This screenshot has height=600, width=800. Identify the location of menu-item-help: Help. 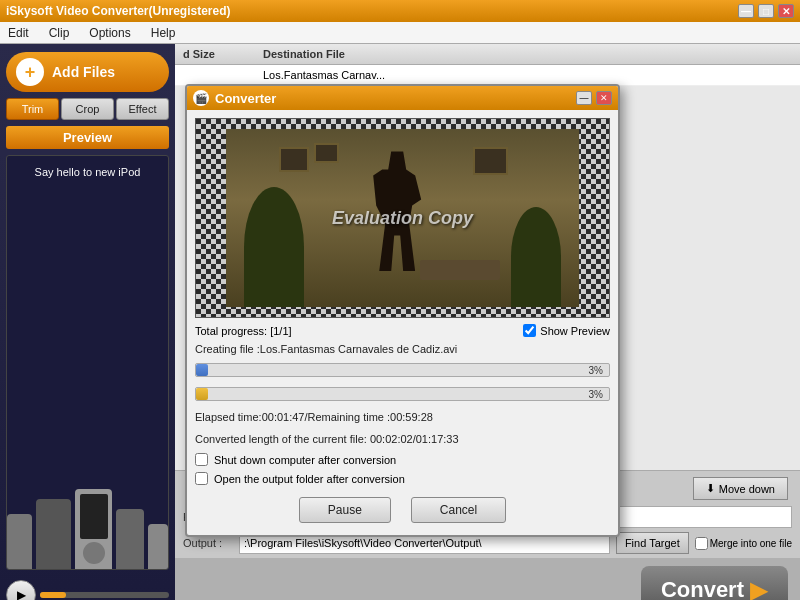
(164, 33).